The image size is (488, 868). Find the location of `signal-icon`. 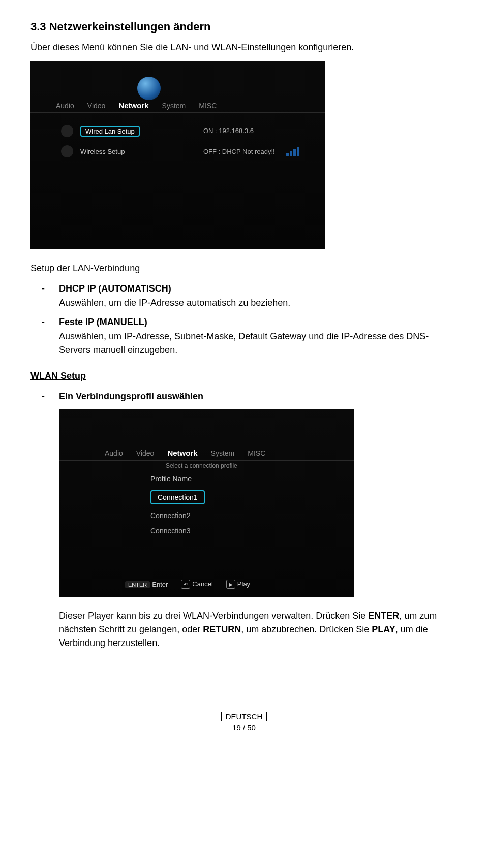

signal-icon is located at coordinates (293, 151).